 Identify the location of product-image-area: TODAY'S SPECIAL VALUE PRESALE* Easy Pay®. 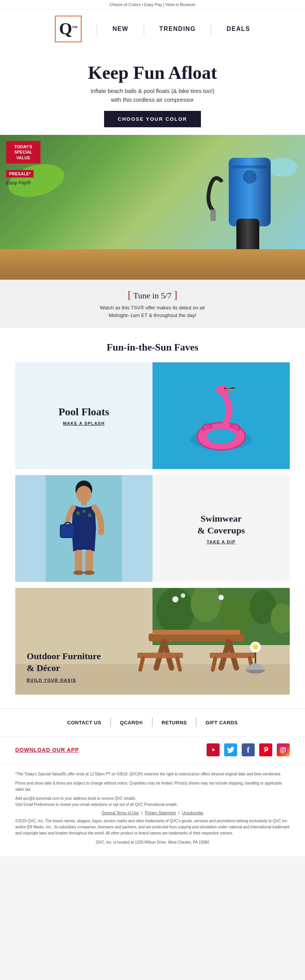
(152, 207).